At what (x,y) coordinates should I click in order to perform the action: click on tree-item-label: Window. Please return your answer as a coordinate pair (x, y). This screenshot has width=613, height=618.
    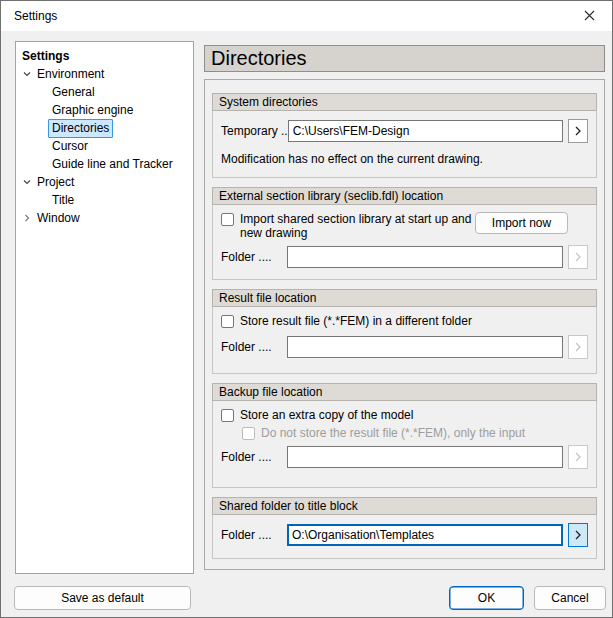
    Looking at the image, I should click on (58, 218).